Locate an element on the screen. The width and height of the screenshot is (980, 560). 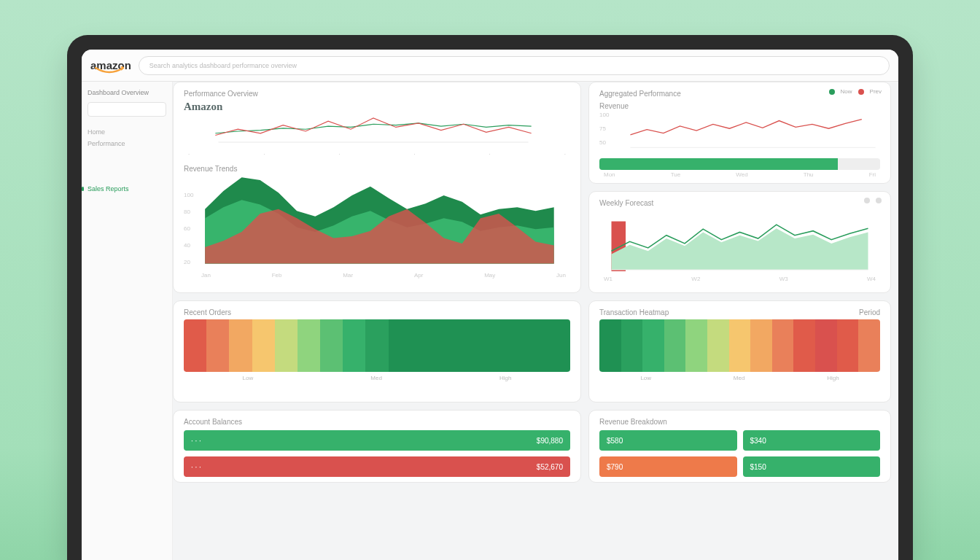
card-balances: Account Balances · · ·$90,880 · · ·$52,6… is located at coordinates (377, 446).